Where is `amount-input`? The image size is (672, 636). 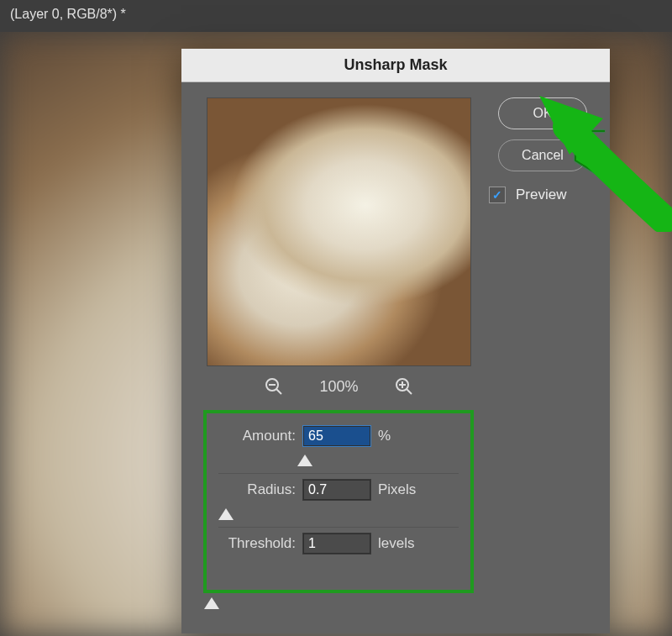 amount-input is located at coordinates (337, 436).